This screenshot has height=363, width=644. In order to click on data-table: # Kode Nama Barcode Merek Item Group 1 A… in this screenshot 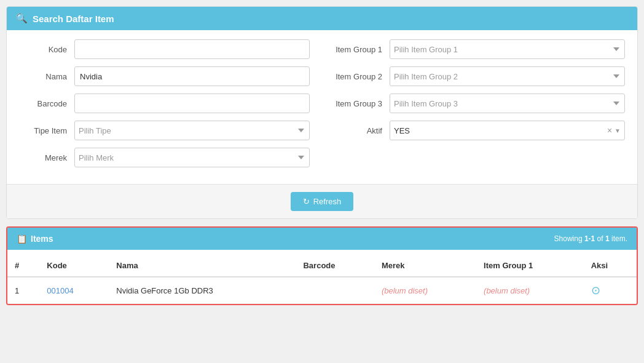, I will do `click(322, 279)`.